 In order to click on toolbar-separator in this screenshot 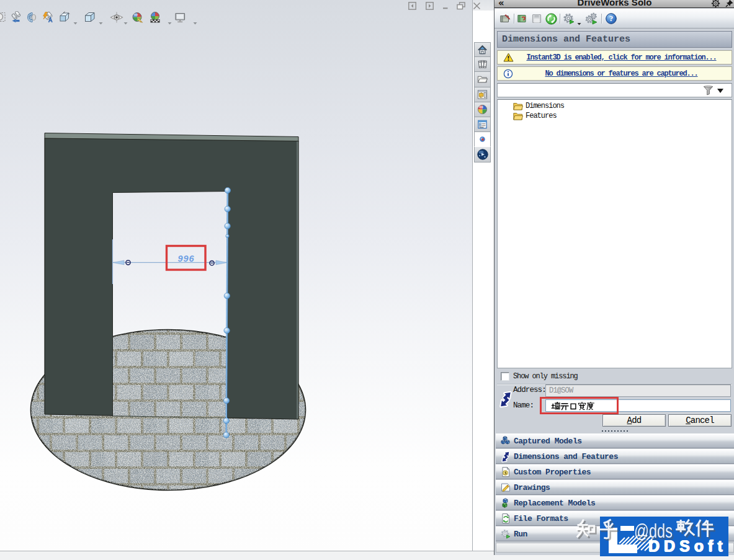, I will do `click(514, 19)`.